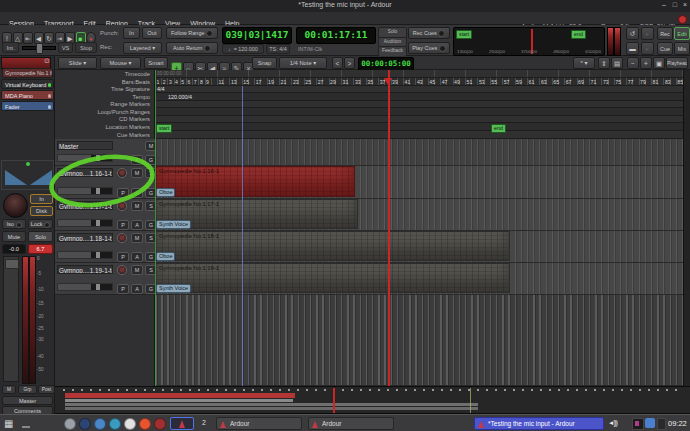 The image size is (690, 431). What do you see at coordinates (105, 152) in the screenshot?
I see `track-header-0: MasterMAG` at bounding box center [105, 152].